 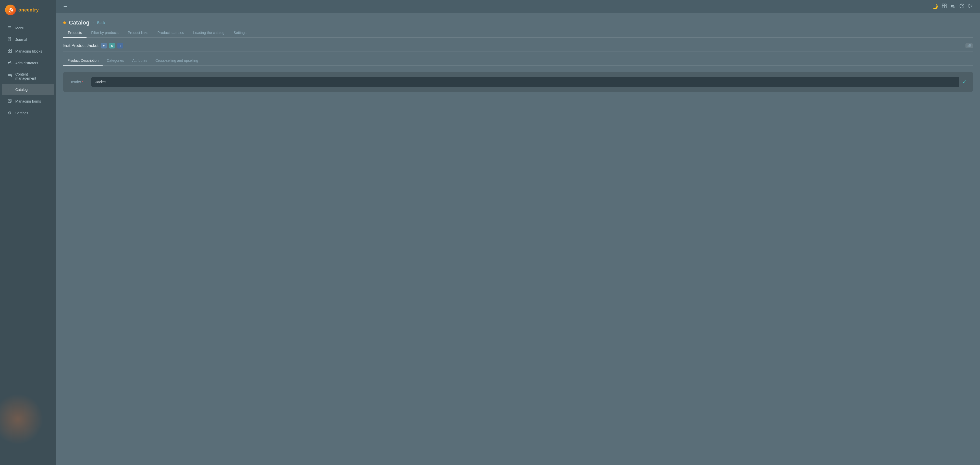 I want to click on back-button: ← Back, so click(x=99, y=23).